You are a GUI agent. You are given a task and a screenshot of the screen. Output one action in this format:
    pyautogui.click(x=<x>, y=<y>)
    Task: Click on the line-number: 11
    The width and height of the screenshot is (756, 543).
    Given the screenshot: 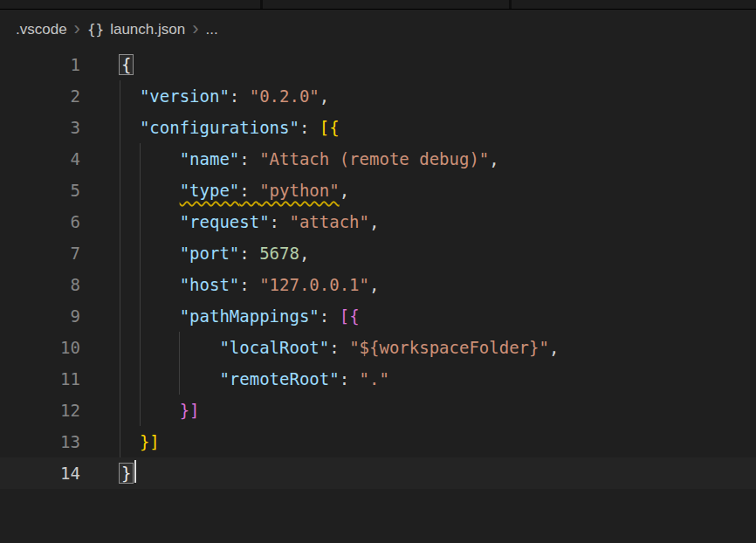 What is the action you would take?
    pyautogui.click(x=40, y=379)
    